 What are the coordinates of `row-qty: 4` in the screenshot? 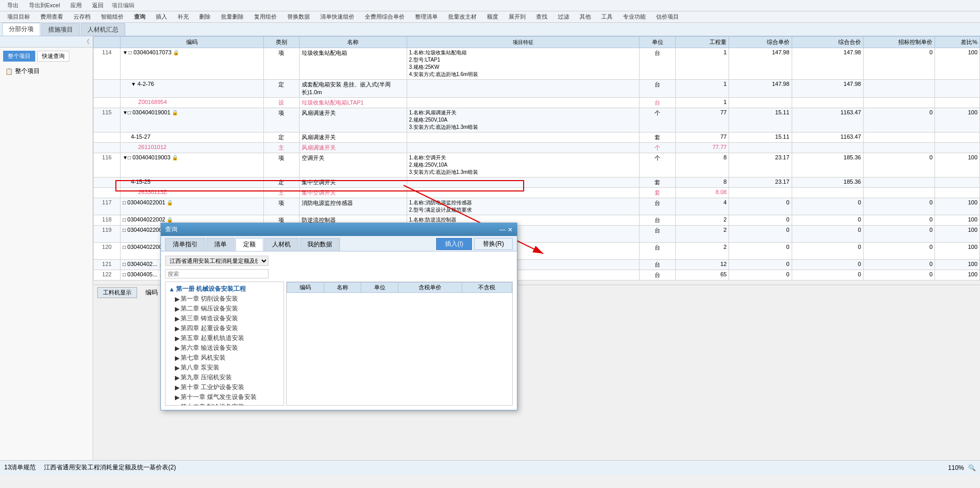 It's located at (702, 207).